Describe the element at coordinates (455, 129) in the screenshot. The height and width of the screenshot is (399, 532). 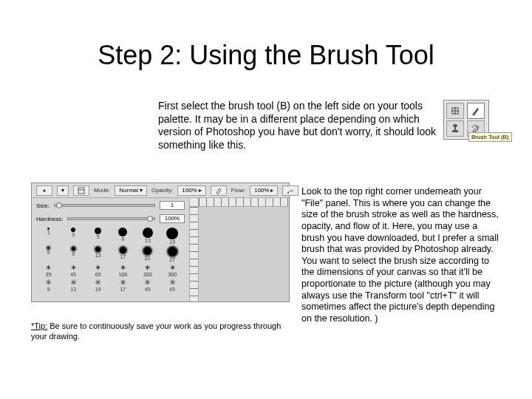
I see `stamp-tool-icon` at that location.